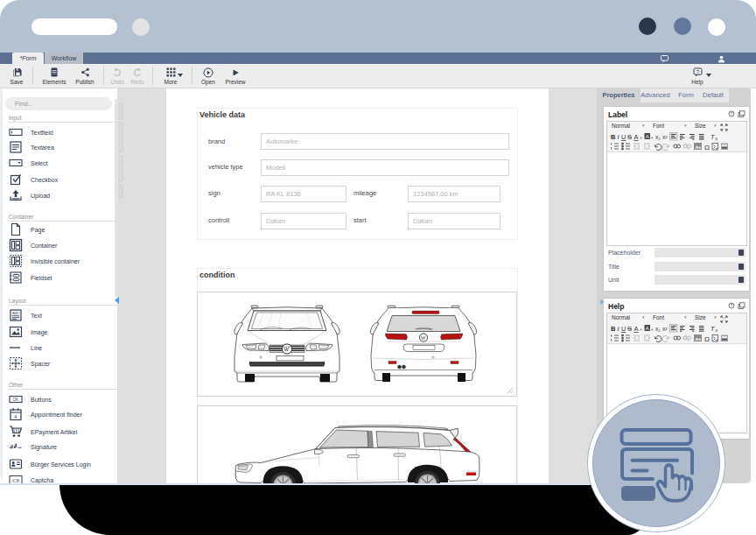 The width and height of the screenshot is (756, 535). Describe the element at coordinates (16, 481) in the screenshot. I see `svg-text: \C8` at that location.